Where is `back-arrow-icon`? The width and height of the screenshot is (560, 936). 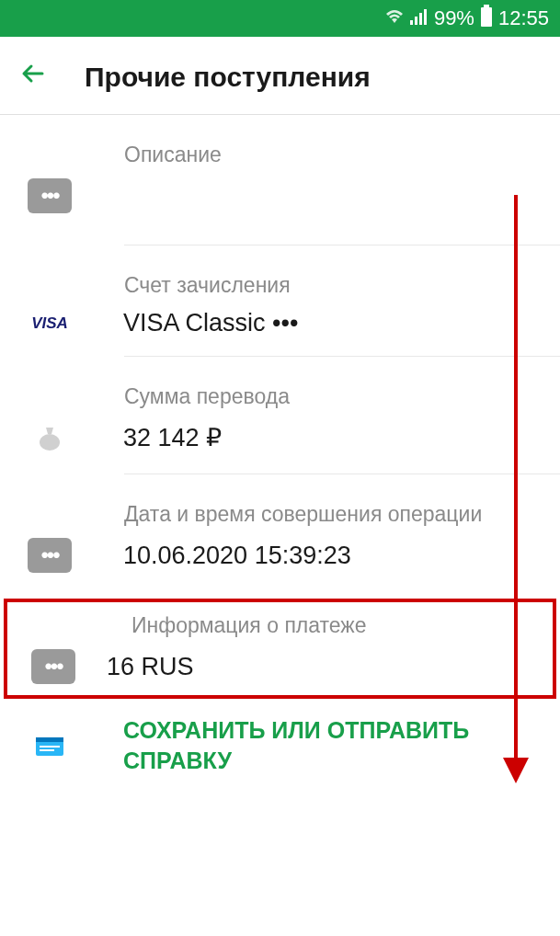
back-arrow-icon is located at coordinates (33, 77).